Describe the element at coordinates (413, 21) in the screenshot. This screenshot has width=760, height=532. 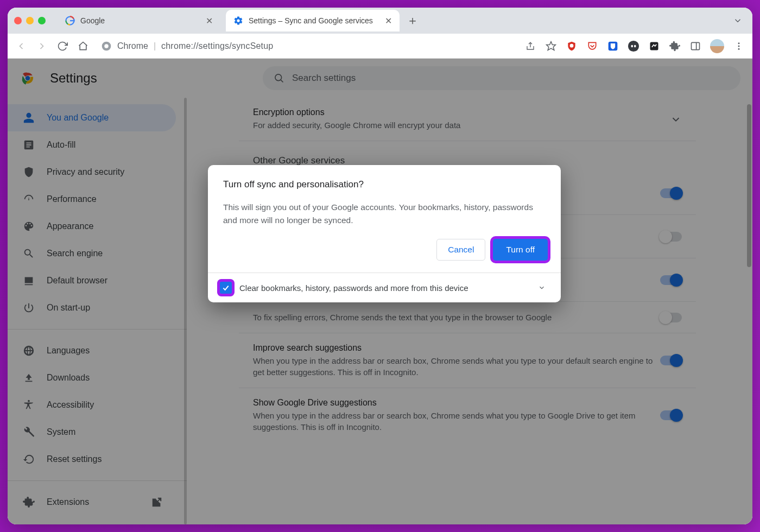
I see `new-tab-button: ＋` at that location.